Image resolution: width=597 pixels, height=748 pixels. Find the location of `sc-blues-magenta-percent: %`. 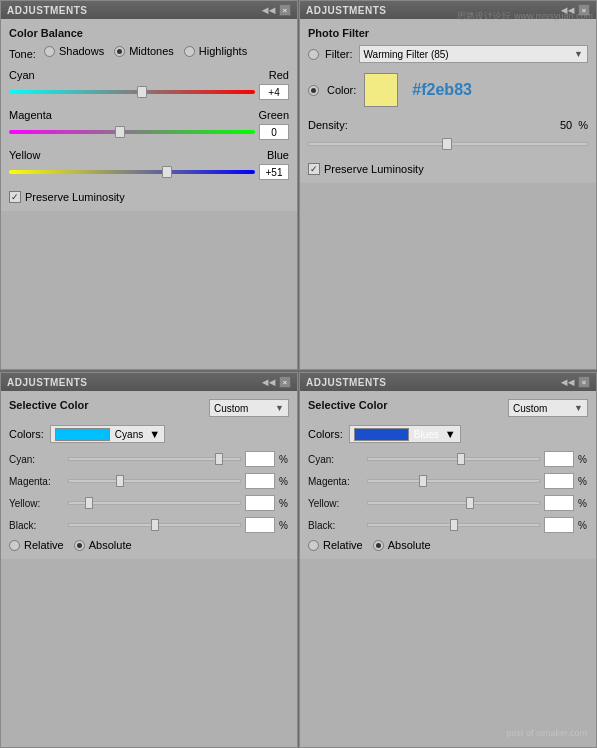

sc-blues-magenta-percent: % is located at coordinates (583, 482).